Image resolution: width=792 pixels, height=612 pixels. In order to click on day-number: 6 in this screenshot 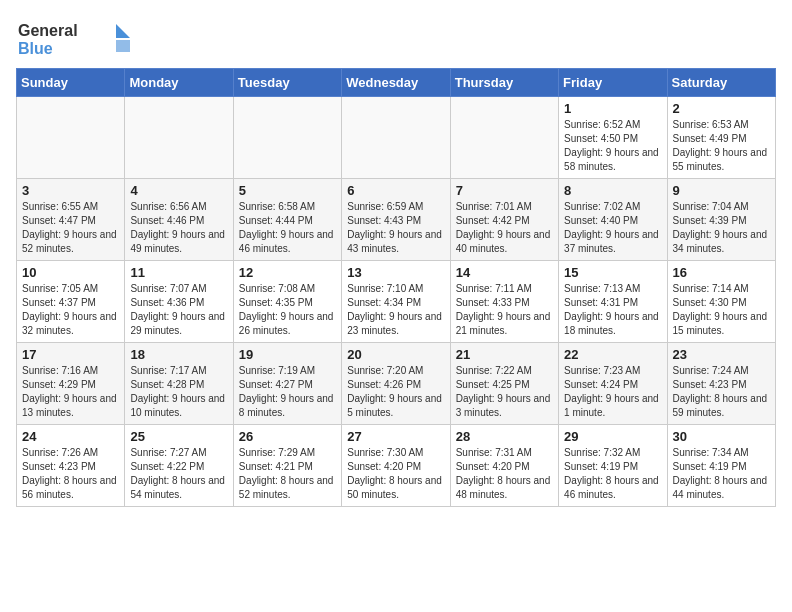, I will do `click(396, 190)`.